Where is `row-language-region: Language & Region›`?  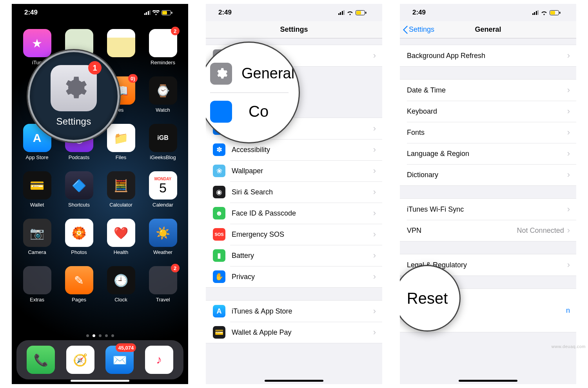
row-language-region: Language & Region› is located at coordinates (488, 154).